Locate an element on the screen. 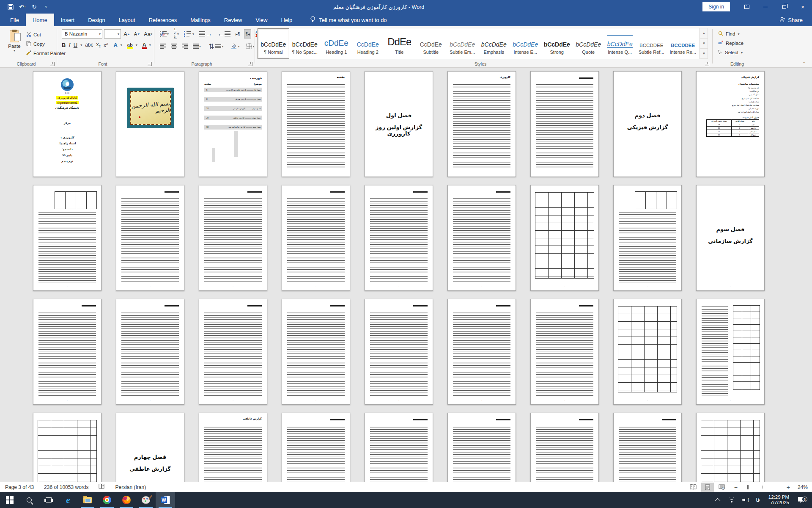  multilevel-list-icon: ▾ is located at coordinates (189, 34).